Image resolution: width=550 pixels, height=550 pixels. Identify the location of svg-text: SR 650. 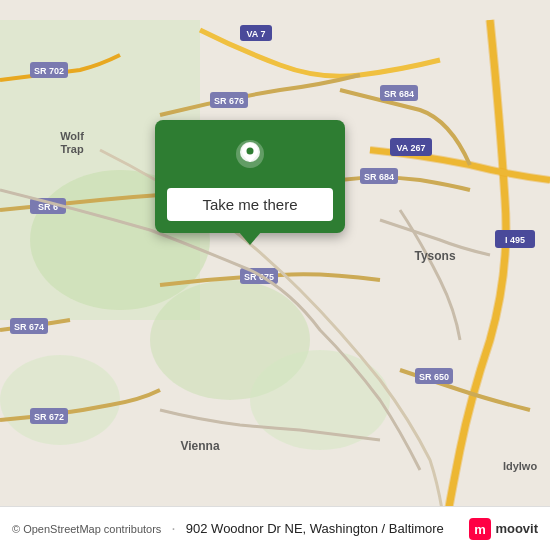
(434, 377).